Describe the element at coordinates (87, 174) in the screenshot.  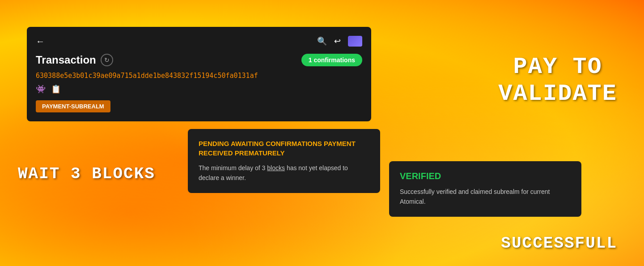
I see `wait-3-blocks-text: WAIT 3 BLOCKS` at that location.